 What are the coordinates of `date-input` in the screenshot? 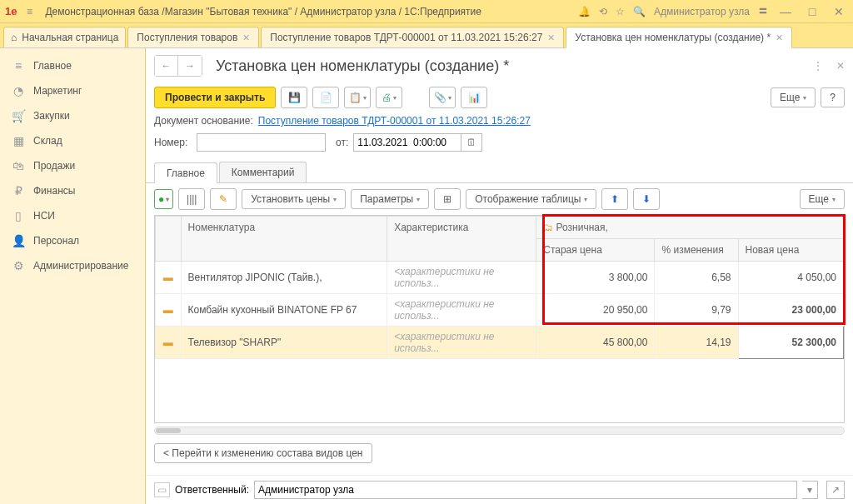 It's located at (407, 142).